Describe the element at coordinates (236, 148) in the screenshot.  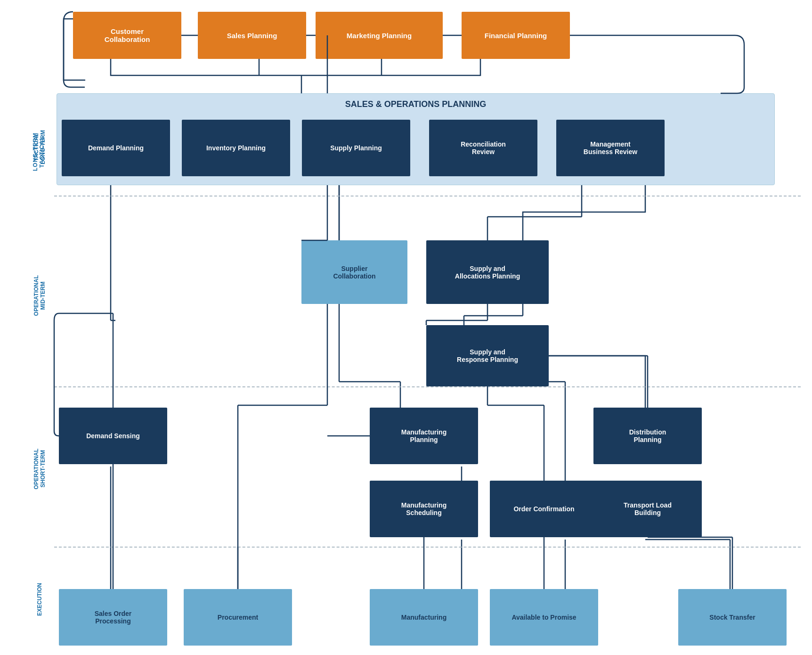
I see `inventory-planning-box: Inventory Planning` at that location.